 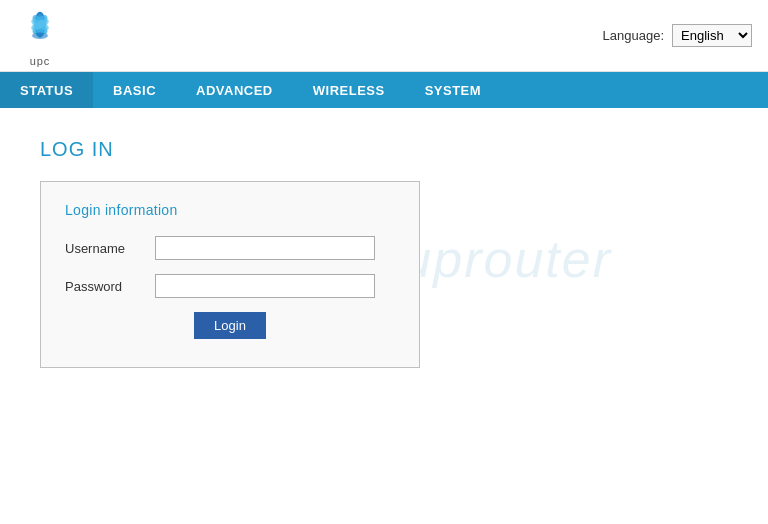 What do you see at coordinates (678, 36) in the screenshot?
I see `language-area: Language: English Deutsch Français Españ…` at bounding box center [678, 36].